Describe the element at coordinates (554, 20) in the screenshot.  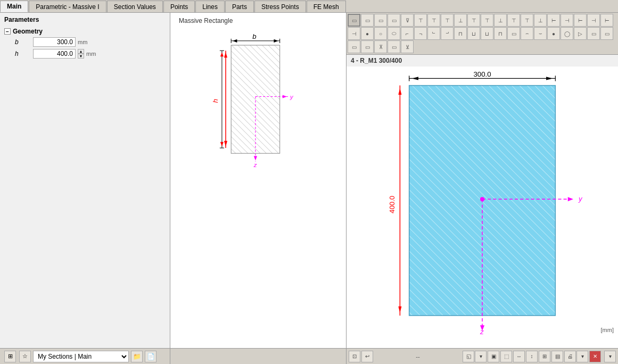
I see `toolbar-icon-16: ⊢` at that location.